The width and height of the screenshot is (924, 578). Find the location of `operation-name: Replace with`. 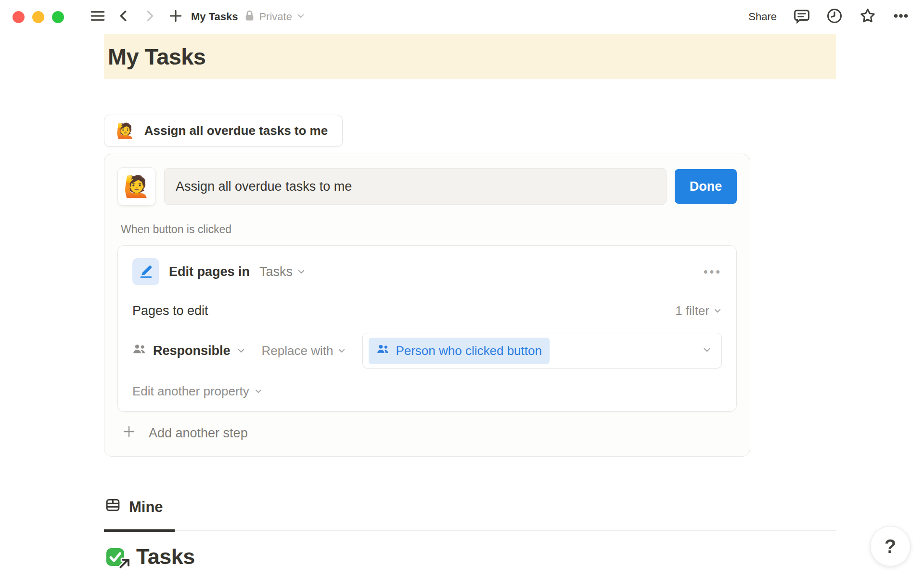

operation-name: Replace with is located at coordinates (297, 351).